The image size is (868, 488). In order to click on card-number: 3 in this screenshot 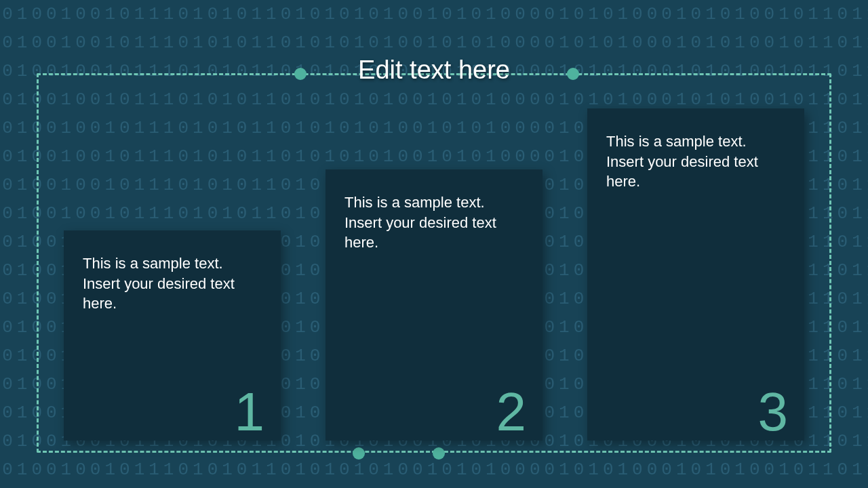, I will do `click(773, 412)`.